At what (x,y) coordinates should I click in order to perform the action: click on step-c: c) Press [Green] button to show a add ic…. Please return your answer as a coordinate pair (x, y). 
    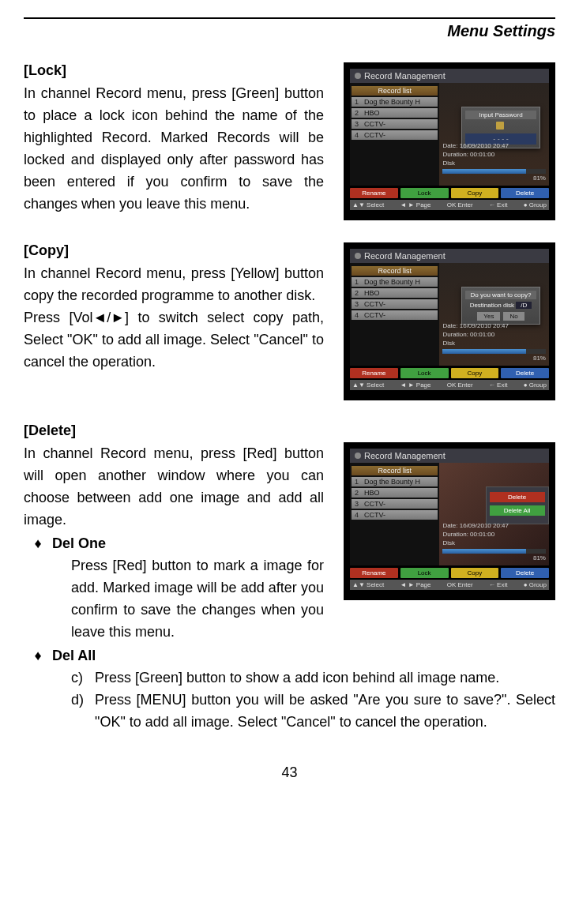
    Looking at the image, I should click on (313, 678).